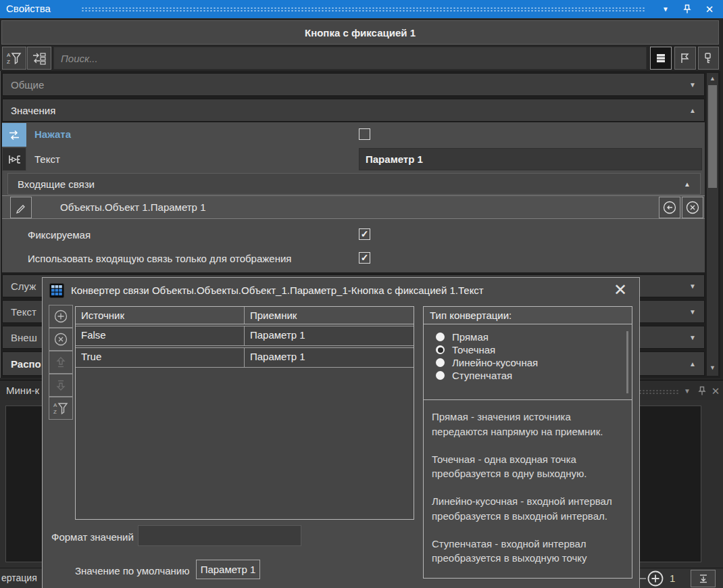 The width and height of the screenshot is (723, 588). I want to click on search-box, so click(350, 58).